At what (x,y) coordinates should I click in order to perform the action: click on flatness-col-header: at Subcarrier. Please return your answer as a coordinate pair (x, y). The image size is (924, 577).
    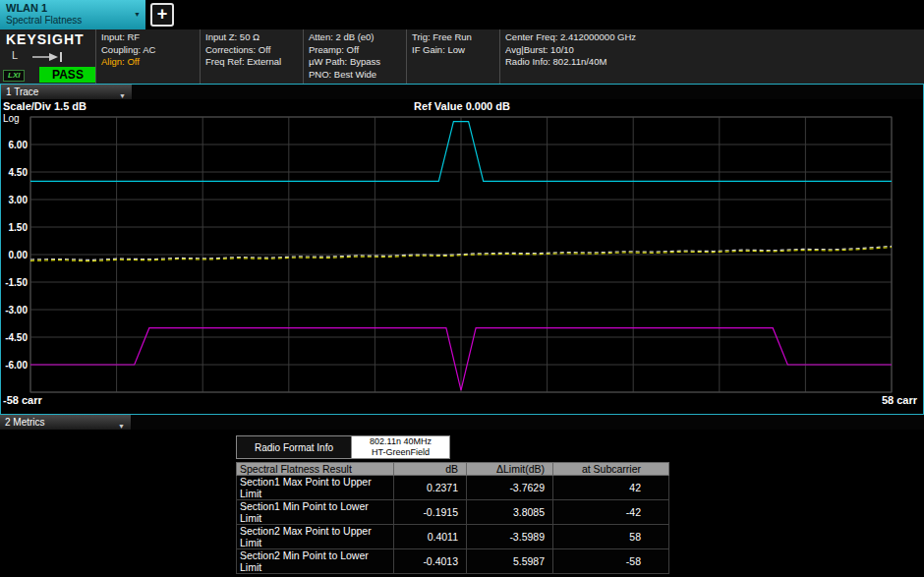
    Looking at the image, I should click on (611, 470).